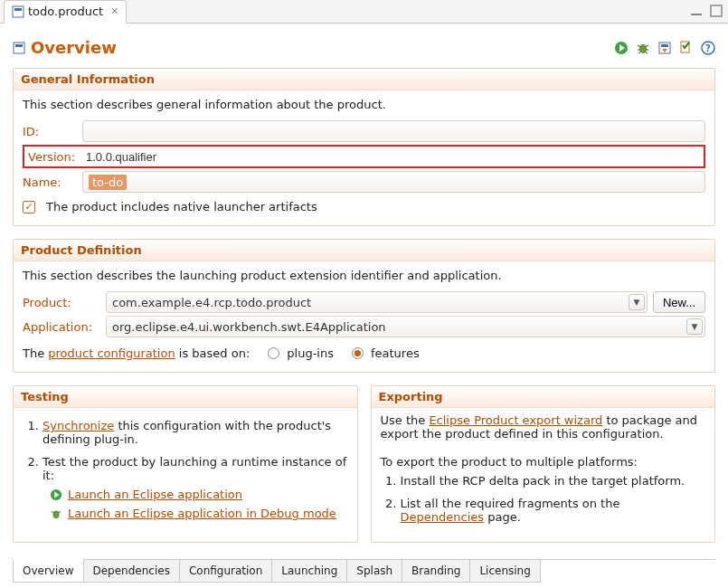 This screenshot has height=588, width=728. What do you see at coordinates (185, 473) in the screenshot?
I see `section-body-testing: Synchronize this configuration with the …` at bounding box center [185, 473].